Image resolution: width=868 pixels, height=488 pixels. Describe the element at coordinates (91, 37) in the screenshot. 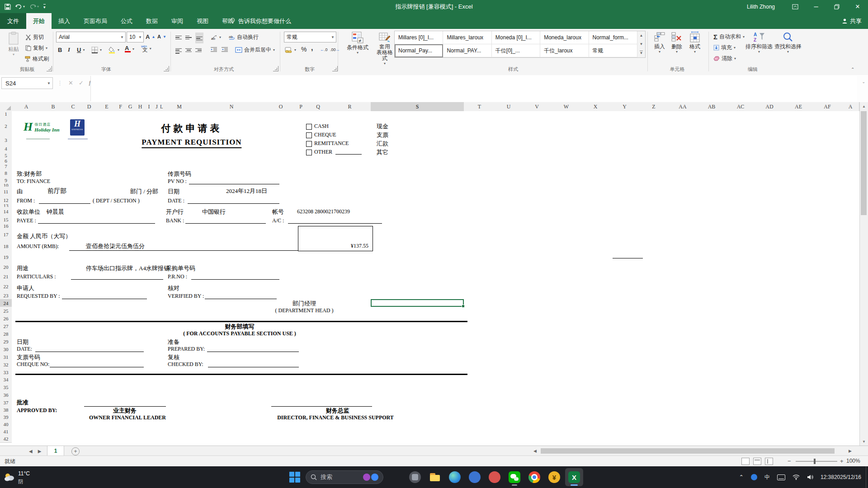

I see `font-name-select: Arial▼` at that location.